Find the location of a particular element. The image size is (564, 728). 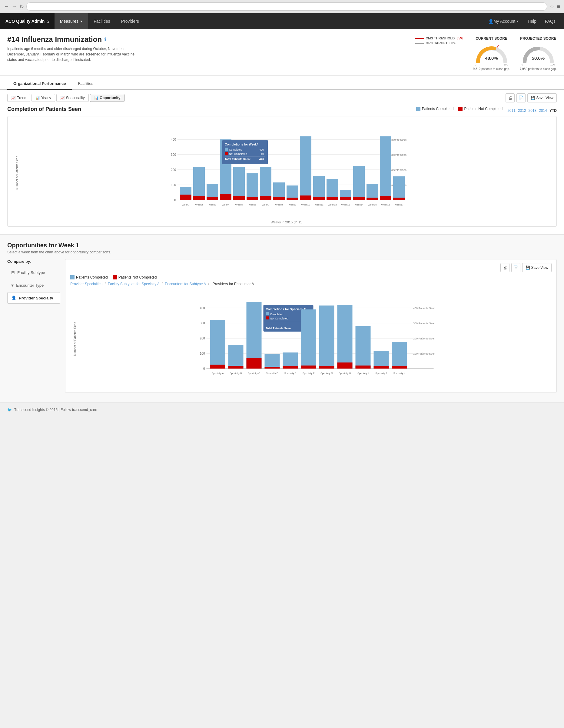

year-2012: 2012 is located at coordinates (522, 111).